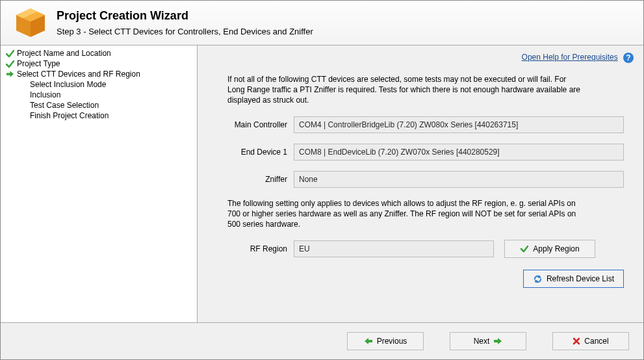 Image resolution: width=644 pixels, height=360 pixels. Describe the element at coordinates (538, 279) in the screenshot. I see `refresh-icon` at that location.